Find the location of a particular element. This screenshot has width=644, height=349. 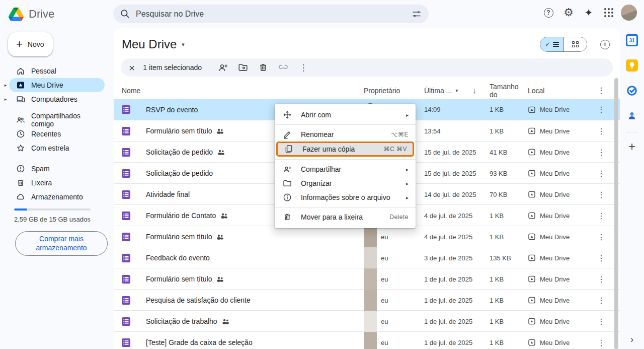

sidebar-item-pessoal: Pessoal is located at coordinates (57, 71).